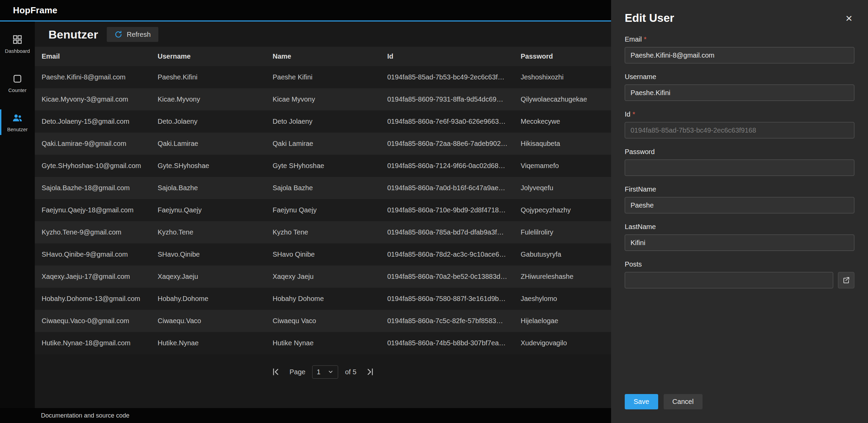 This screenshot has height=423, width=868. I want to click on table-cell: 0194fa85-860a-72aa-88e6-7adeb902…, so click(447, 144).